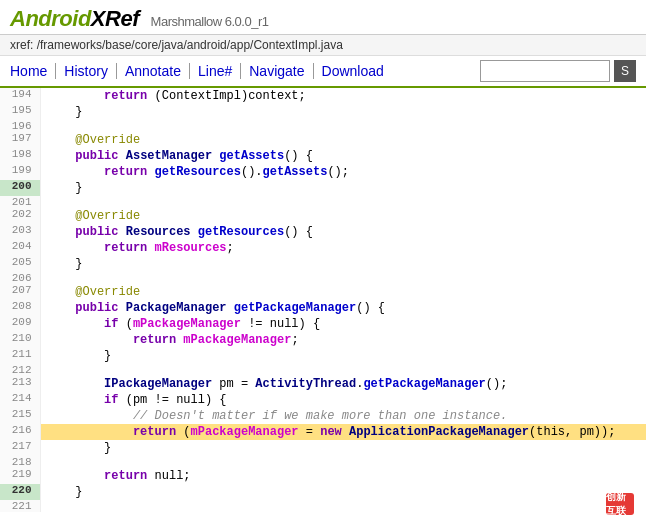  Describe the element at coordinates (343, 400) in the screenshot. I see `code-cell: if (pm != null) {` at that location.